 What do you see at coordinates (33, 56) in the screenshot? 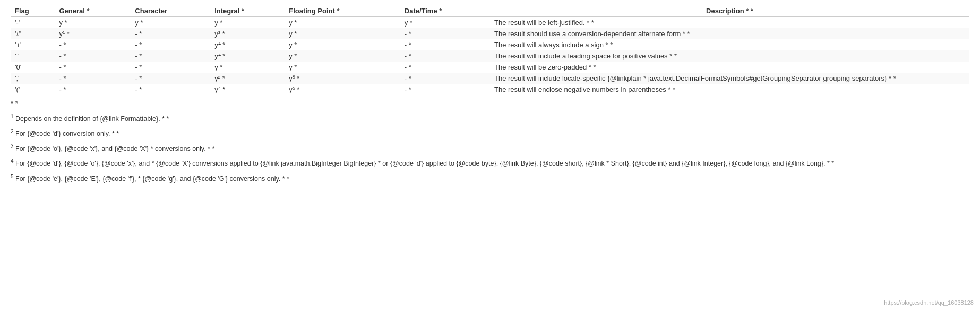
I see `cell-3-0: ' '` at bounding box center [33, 56].